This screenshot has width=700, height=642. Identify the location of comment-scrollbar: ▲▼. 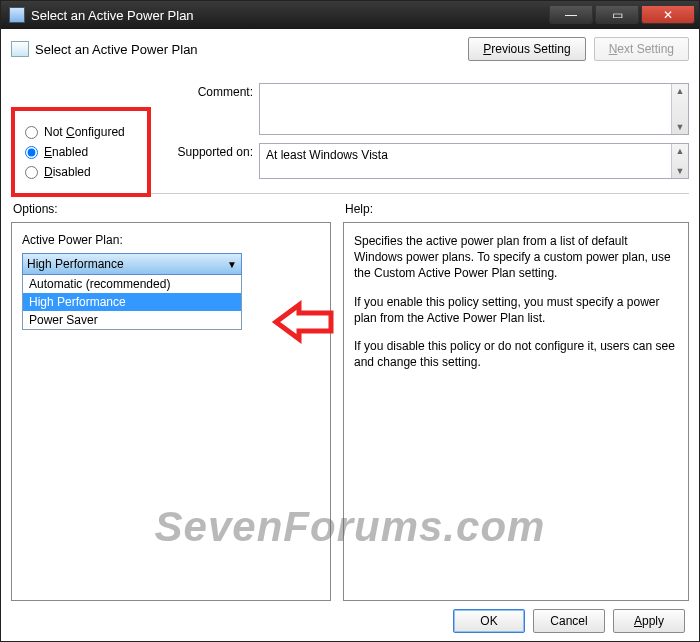
(680, 109).